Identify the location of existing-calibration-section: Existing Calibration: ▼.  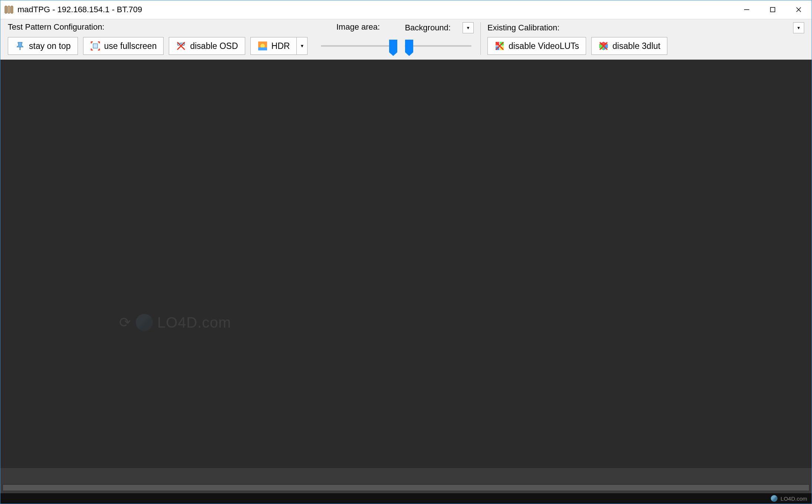
(646, 39).